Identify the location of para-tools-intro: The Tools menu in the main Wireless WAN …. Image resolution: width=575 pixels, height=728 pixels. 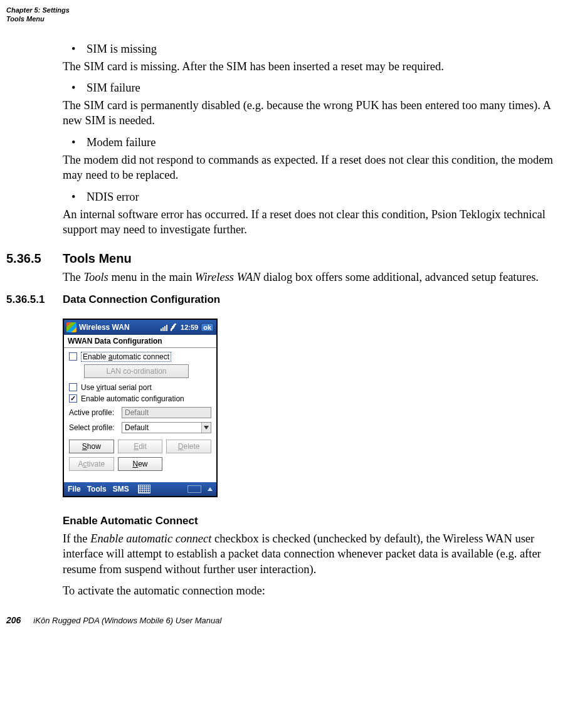
(310, 277).